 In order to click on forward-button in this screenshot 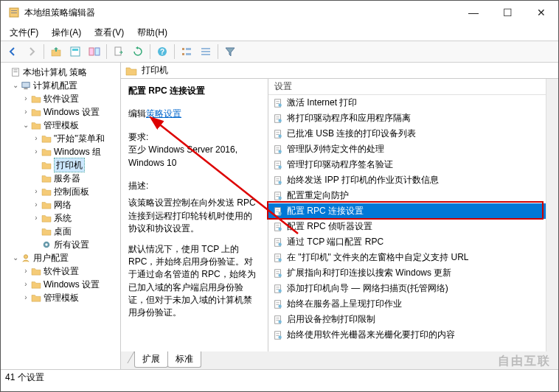, I will do `click(32, 52)`.